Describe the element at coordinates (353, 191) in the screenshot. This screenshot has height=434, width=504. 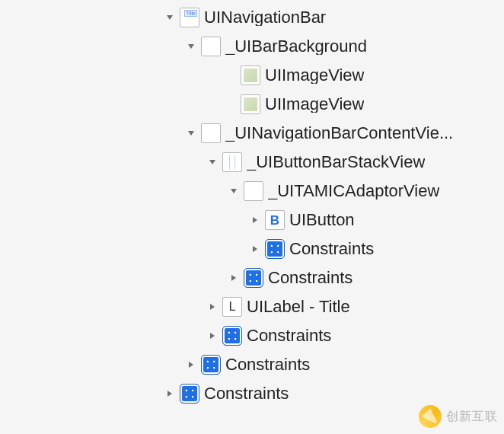
I see `tree-row-label: _UITAMICAdaptorView` at that location.